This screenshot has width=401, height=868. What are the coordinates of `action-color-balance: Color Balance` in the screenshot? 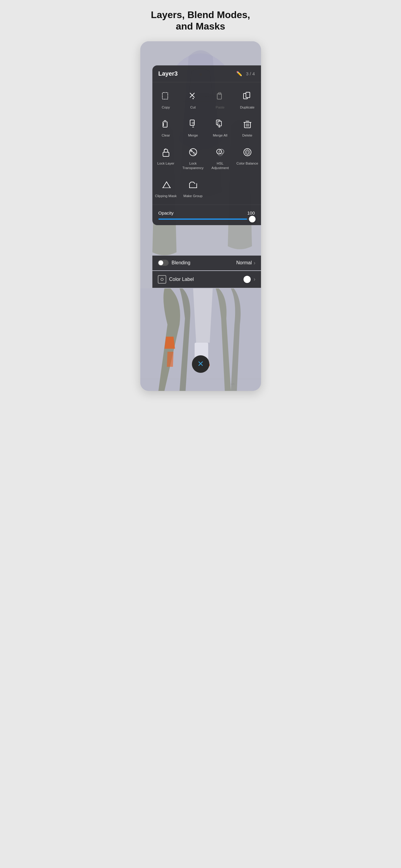 It's located at (248, 158).